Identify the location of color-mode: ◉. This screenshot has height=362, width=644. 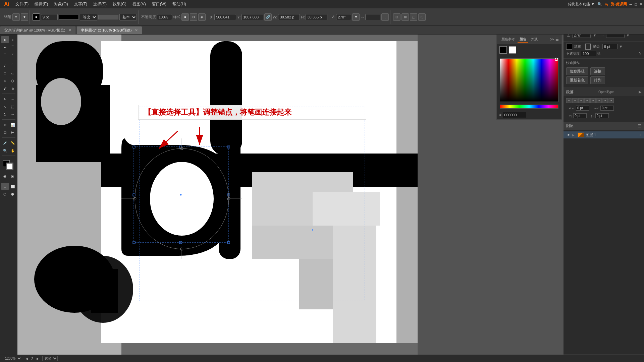
(5, 176).